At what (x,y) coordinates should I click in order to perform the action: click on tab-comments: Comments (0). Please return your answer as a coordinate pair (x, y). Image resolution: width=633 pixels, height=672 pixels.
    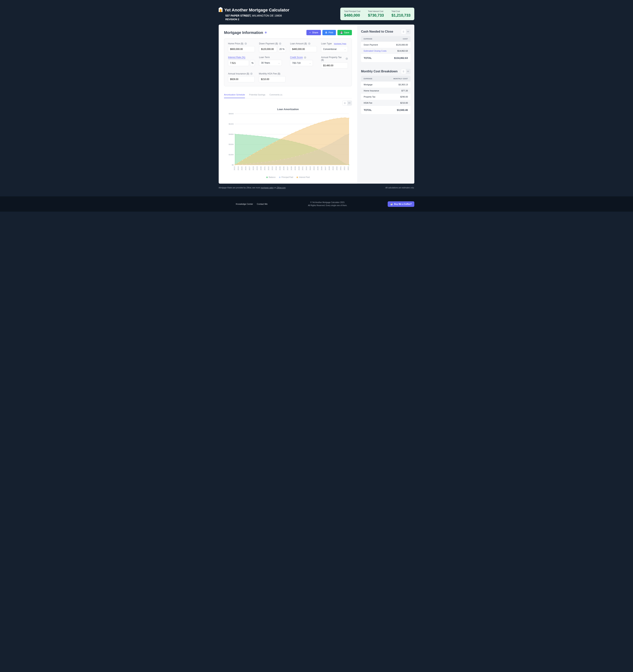
    Looking at the image, I should click on (276, 95).